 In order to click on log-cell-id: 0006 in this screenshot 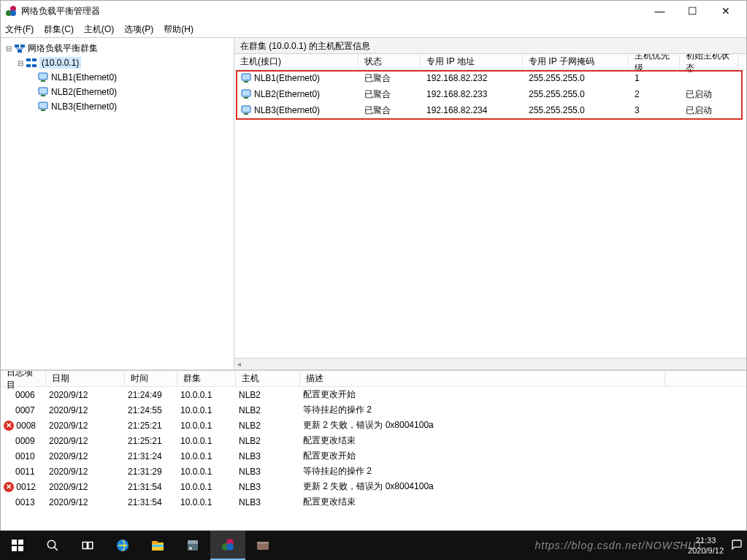, I will do `click(23, 395)`.